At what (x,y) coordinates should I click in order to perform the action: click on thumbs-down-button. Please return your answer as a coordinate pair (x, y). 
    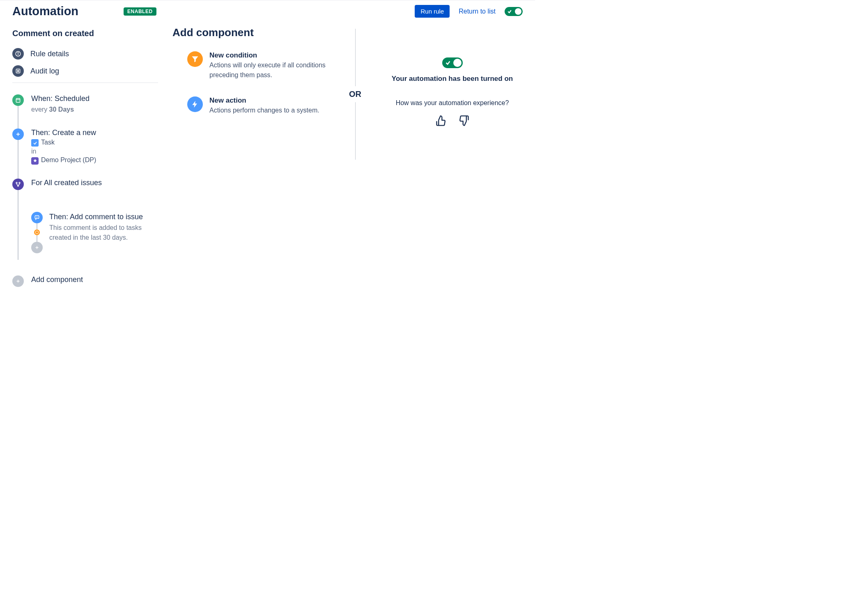
    Looking at the image, I should click on (464, 122).